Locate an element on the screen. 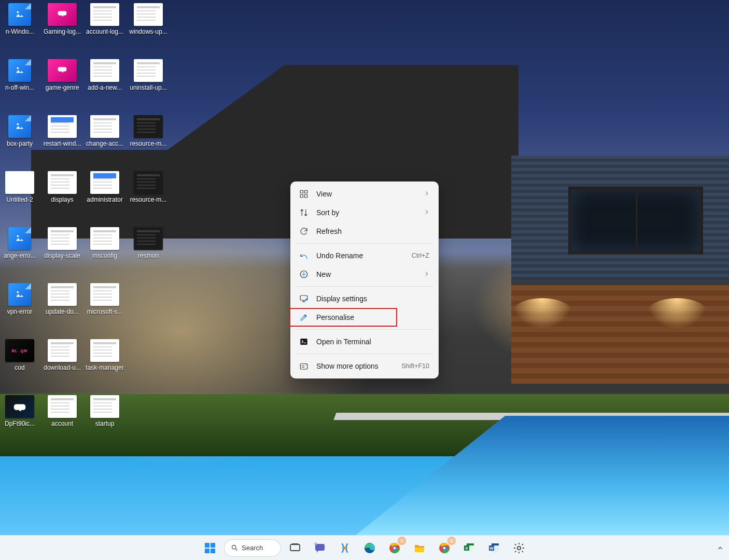  context-menu-separator is located at coordinates (364, 244).